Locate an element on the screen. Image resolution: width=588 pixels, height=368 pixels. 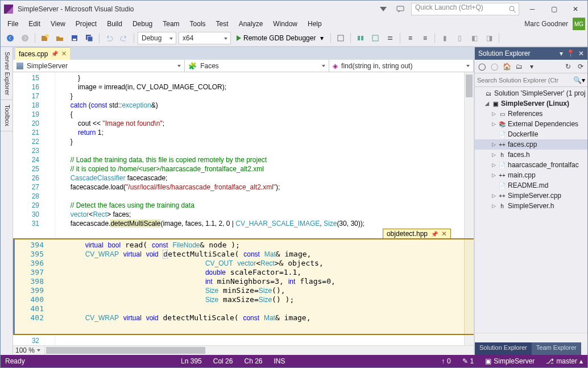
bottom-tab: Solution Explorer is located at coordinates (503, 349).